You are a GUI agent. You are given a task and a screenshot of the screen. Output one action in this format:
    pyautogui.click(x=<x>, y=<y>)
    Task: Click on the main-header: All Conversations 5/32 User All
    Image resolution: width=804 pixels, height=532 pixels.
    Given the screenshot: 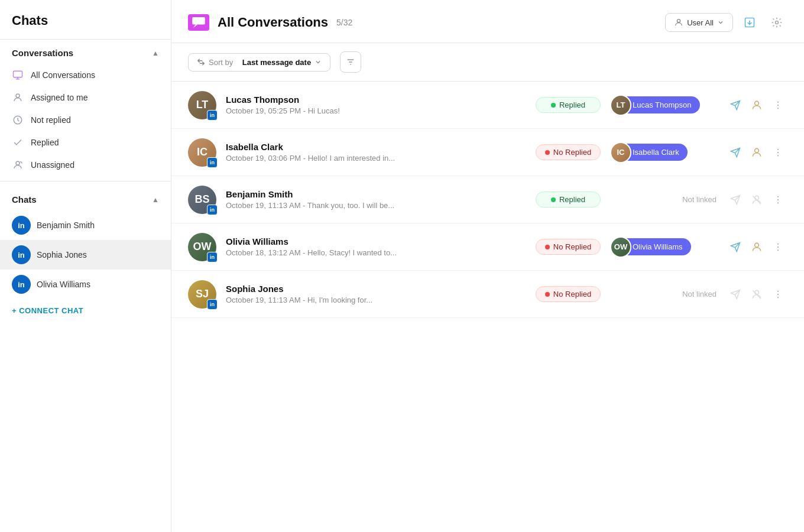 What is the action you would take?
    pyautogui.click(x=488, y=21)
    